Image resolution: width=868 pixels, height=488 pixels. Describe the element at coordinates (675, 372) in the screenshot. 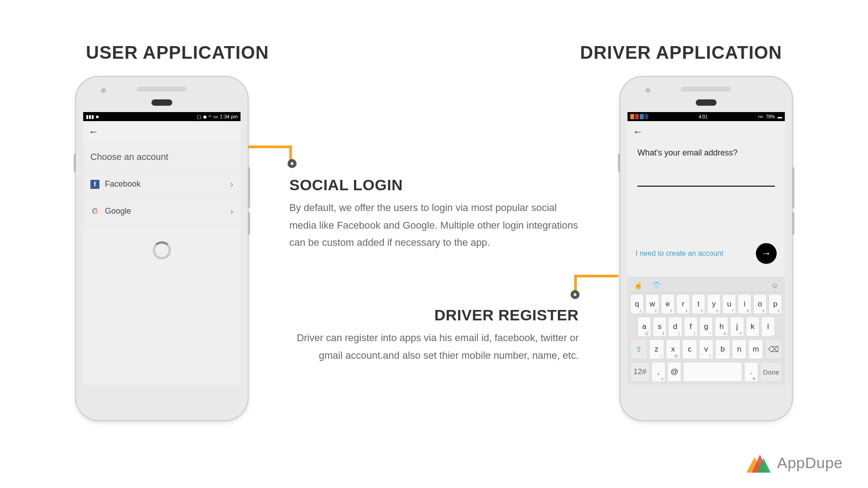

I see `at-key: @` at that location.